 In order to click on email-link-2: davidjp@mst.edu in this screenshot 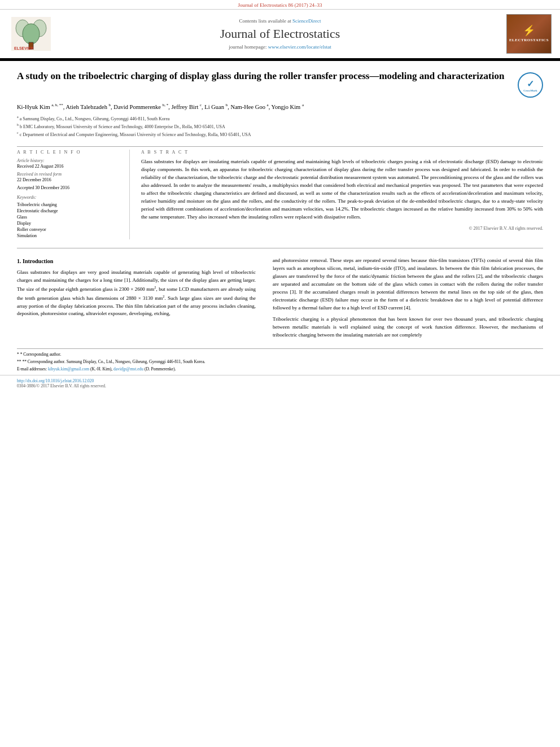, I will do `click(129, 369)`.